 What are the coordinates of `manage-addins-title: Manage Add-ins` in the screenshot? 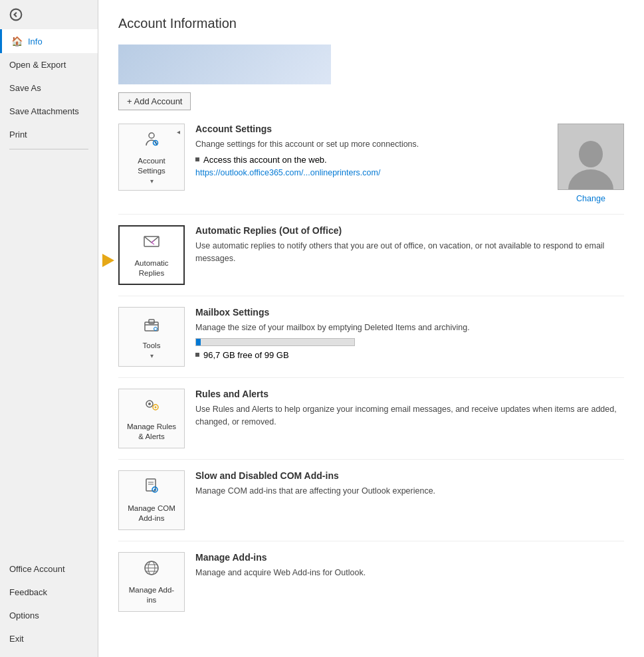 It's located at (409, 557).